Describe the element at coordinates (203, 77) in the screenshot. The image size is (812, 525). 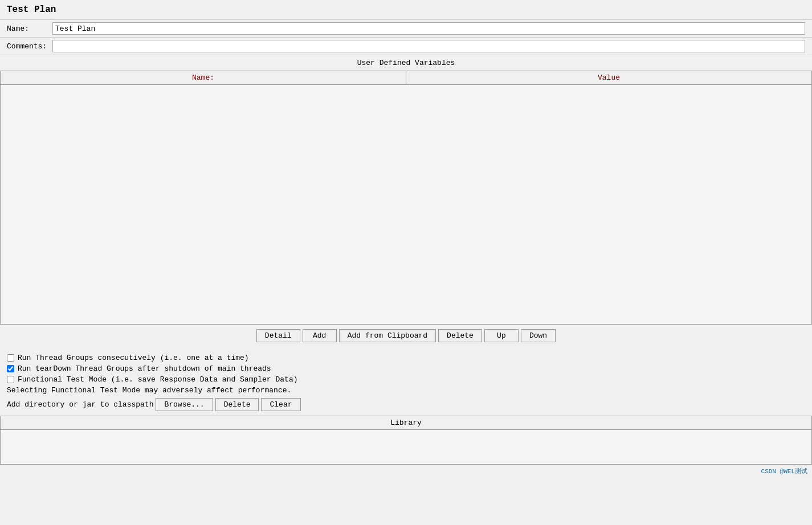
I see `table-header-name: Name:` at that location.